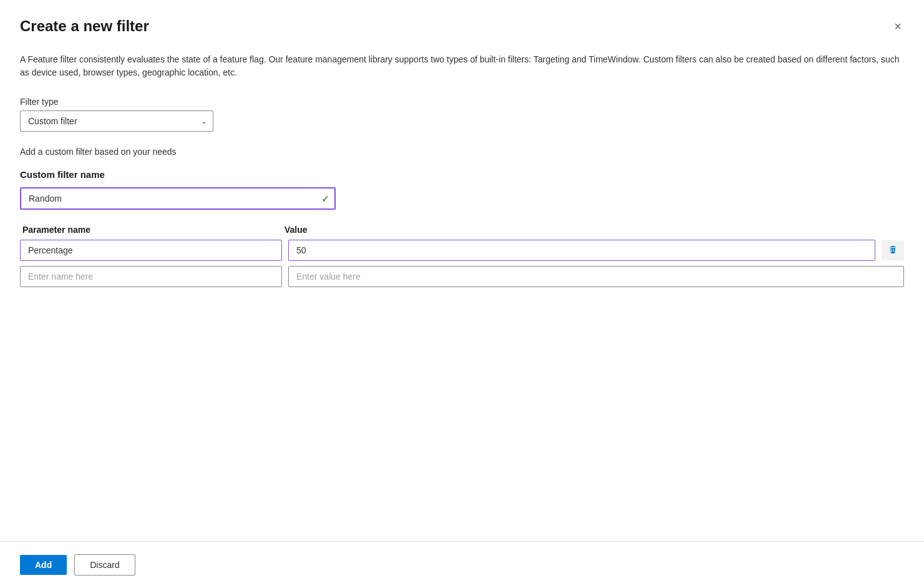 This screenshot has height=588, width=924. Describe the element at coordinates (893, 250) in the screenshot. I see `trash-icon` at that location.